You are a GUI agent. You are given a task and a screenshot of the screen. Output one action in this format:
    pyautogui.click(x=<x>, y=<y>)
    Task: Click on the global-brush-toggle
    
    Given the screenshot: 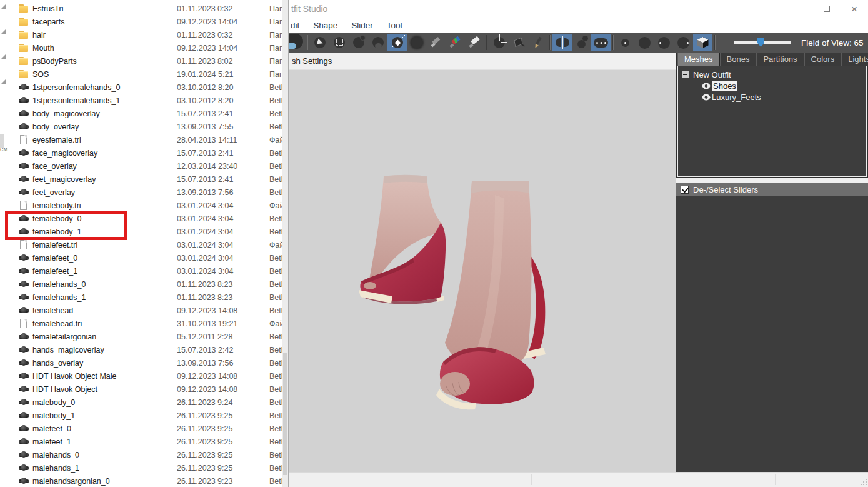 What is the action you would take?
    pyautogui.click(x=601, y=43)
    